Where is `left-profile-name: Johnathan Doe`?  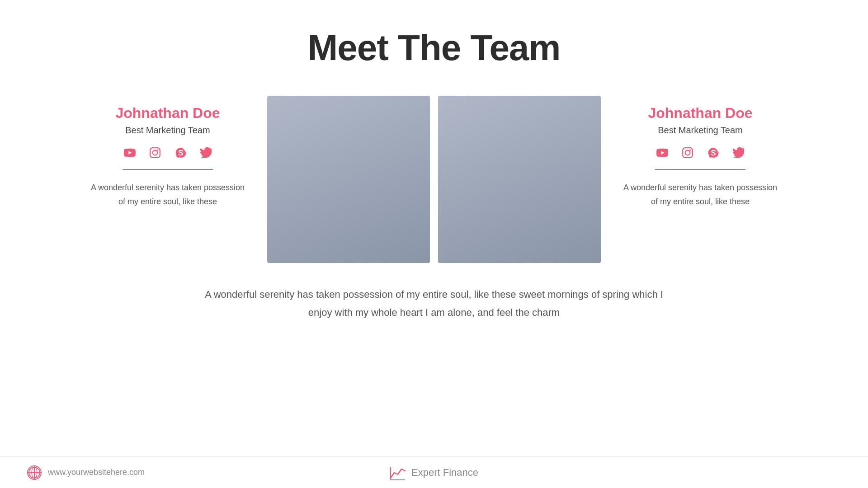 left-profile-name: Johnathan Doe is located at coordinates (167, 113).